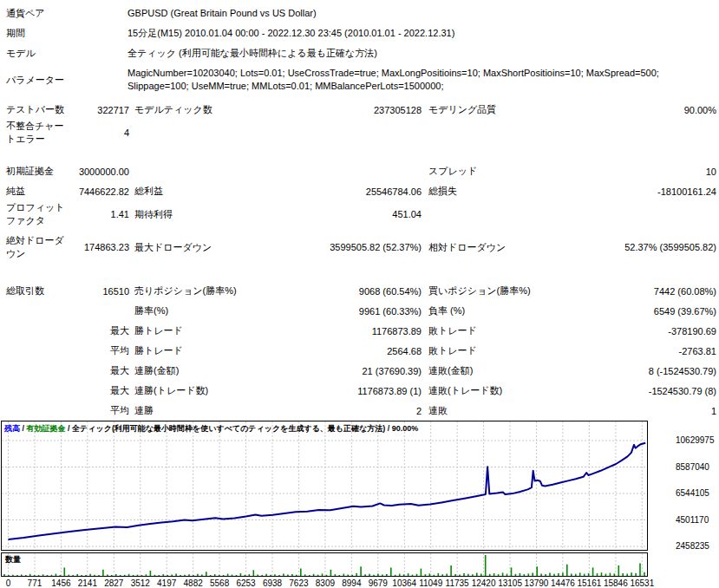 This screenshot has height=588, width=719. What do you see at coordinates (359, 80) in the screenshot?
I see `info-row-parameters: パラメーターMagicNumber=10203040; Lots=0.01; U…` at bounding box center [359, 80].